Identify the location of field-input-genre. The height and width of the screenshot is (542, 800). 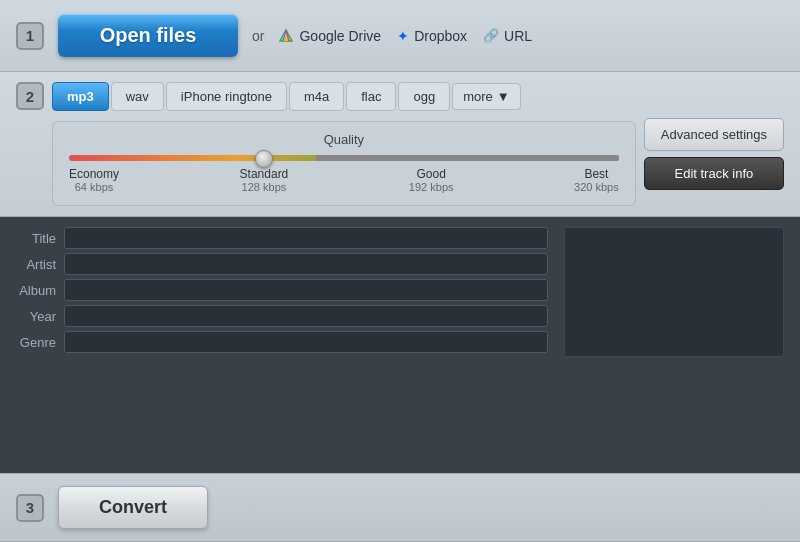
(306, 342).